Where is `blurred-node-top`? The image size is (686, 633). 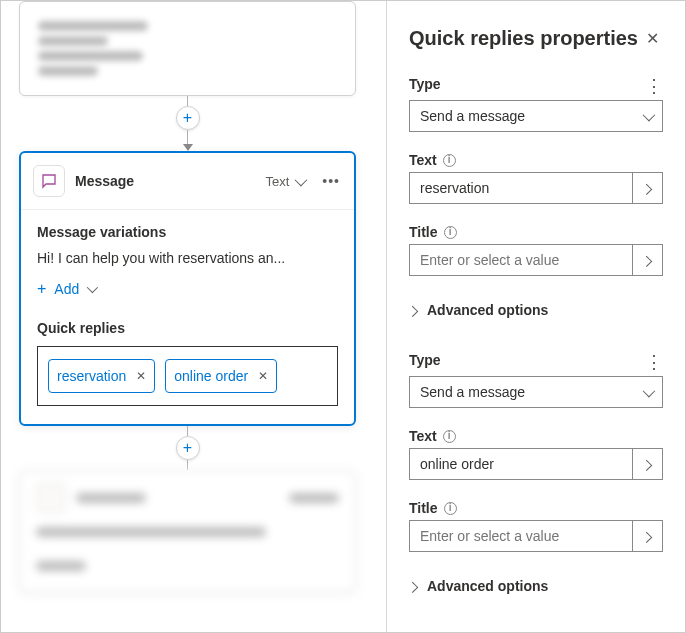 blurred-node-top is located at coordinates (188, 48).